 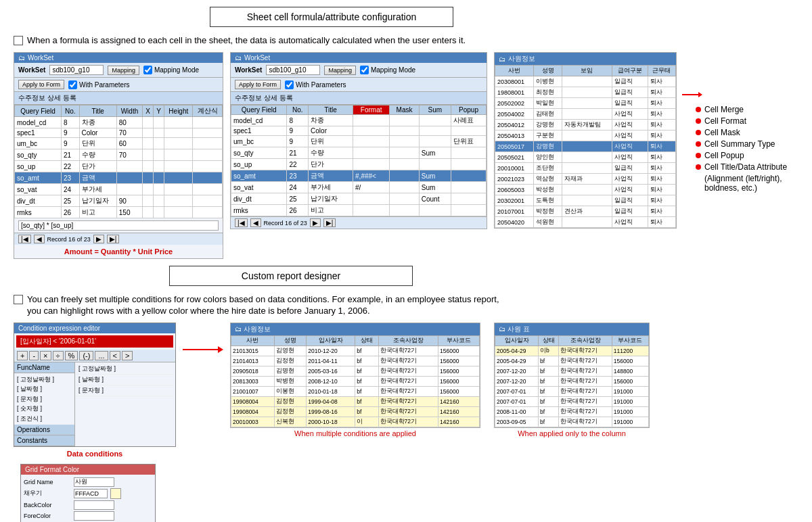 I want to click on apply-btn-1: Apply to Form, so click(x=41, y=85).